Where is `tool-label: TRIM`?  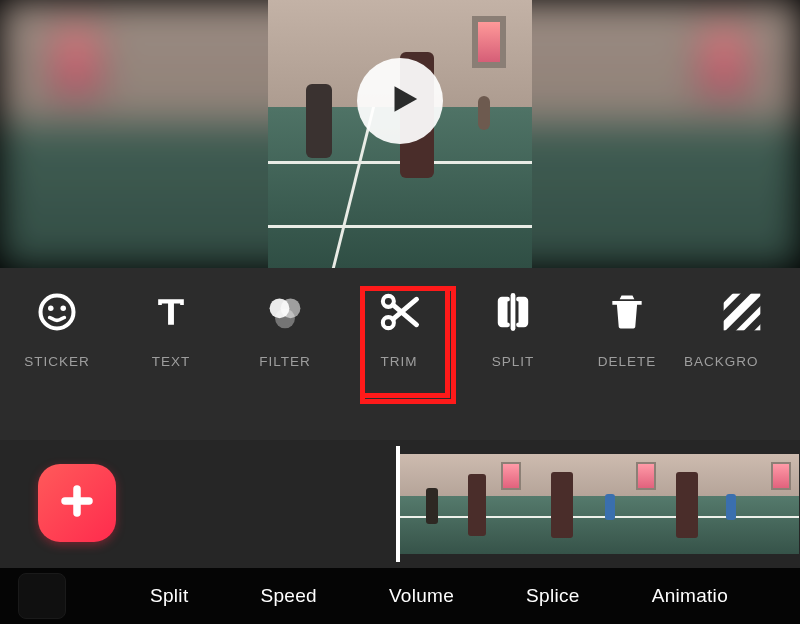
tool-label: TRIM is located at coordinates (400, 362).